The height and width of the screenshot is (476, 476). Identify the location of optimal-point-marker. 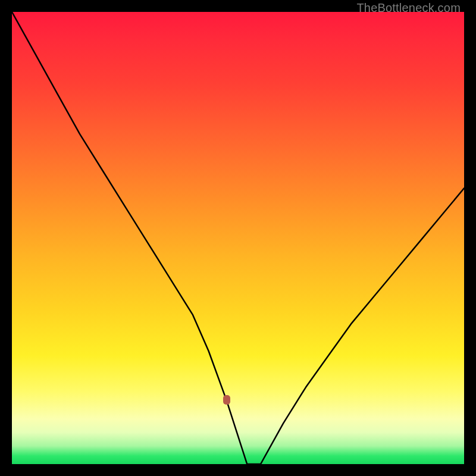
(227, 400).